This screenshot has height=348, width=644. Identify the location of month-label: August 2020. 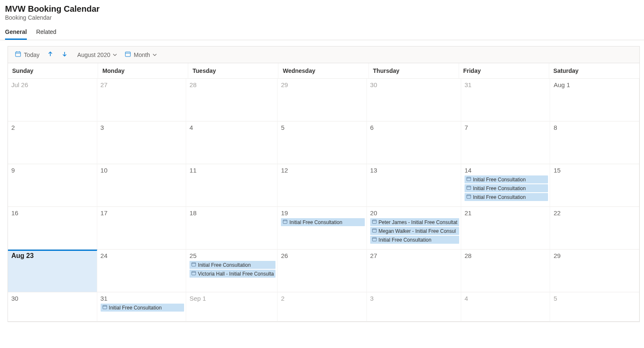
(94, 55).